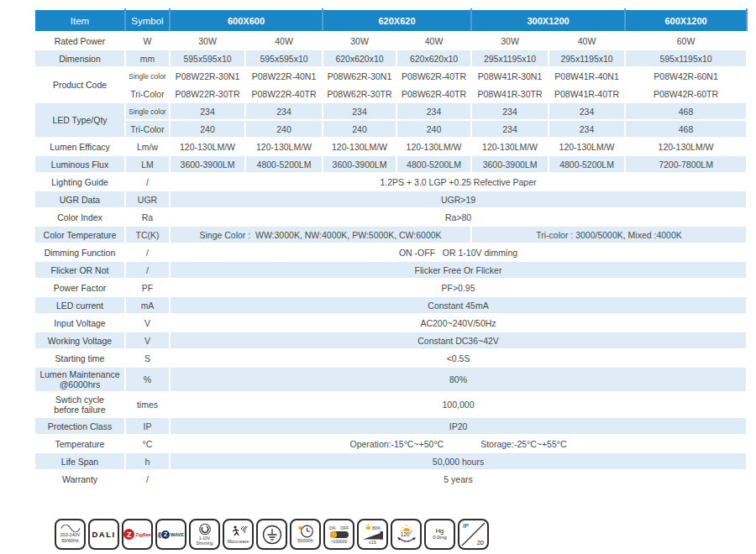 This screenshot has width=756, height=554. What do you see at coordinates (391, 426) in the screenshot?
I see `row-protection-class: Protection Class IP IP20` at bounding box center [391, 426].